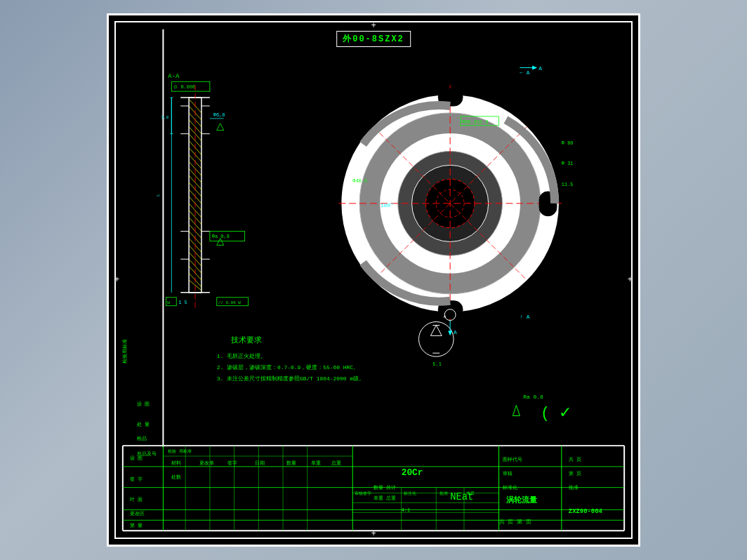 Image resolution: width=747 pixels, height=560 pixels. I want to click on cross-top: +, so click(374, 26).